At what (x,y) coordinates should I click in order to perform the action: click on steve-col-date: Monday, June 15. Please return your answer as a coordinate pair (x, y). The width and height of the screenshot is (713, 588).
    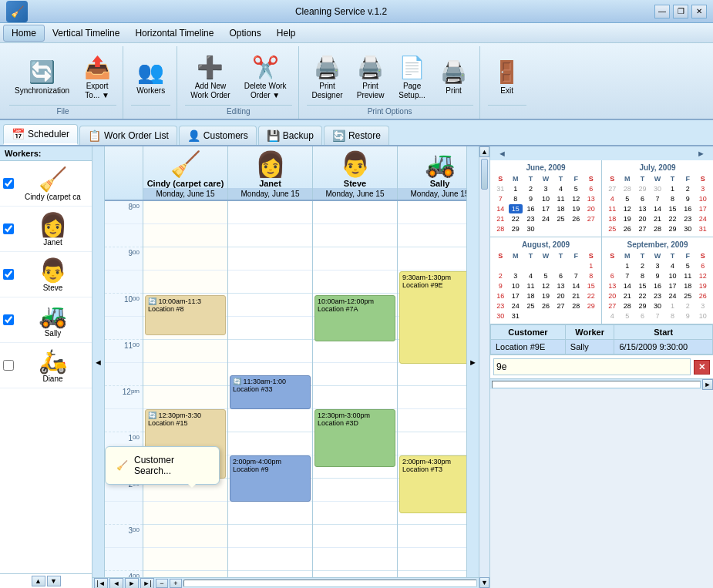
    Looking at the image, I should click on (355, 194).